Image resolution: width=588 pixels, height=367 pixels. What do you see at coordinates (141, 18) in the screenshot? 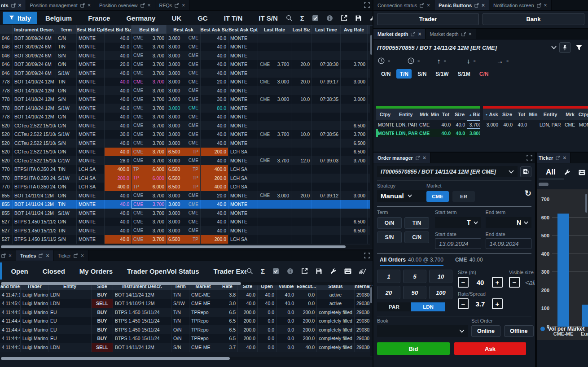
I see `tab-country-germany: Germany` at bounding box center [141, 18].